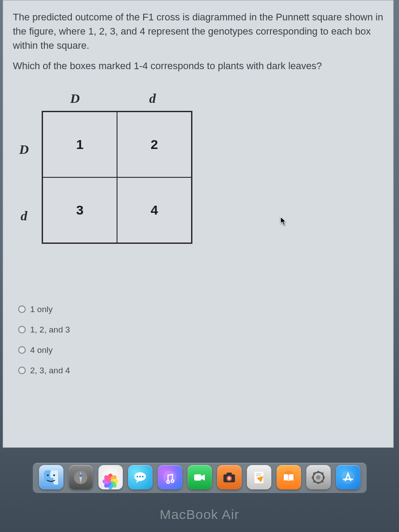 The width and height of the screenshot is (399, 532). I want to click on prompt-paragraph-2: Which of the boxes marked 1-4 correspond…, so click(198, 66).